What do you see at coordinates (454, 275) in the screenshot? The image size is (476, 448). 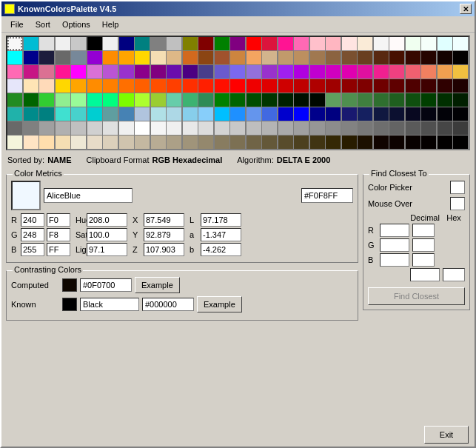 I see `alpha-hex-input` at bounding box center [454, 275].